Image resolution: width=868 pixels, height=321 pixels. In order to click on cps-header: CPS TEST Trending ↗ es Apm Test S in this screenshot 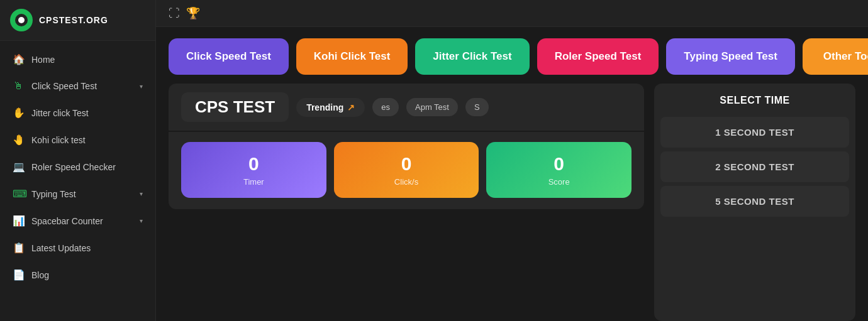, I will do `click(406, 107)`.